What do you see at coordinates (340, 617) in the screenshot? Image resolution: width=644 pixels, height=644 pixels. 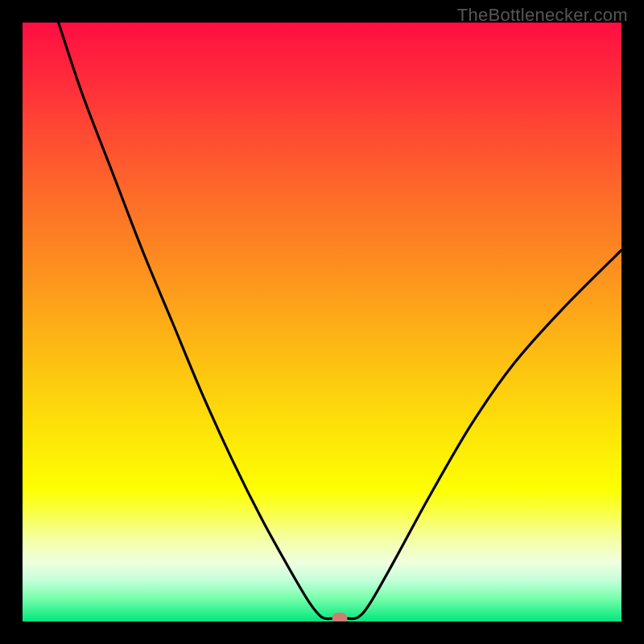 I see `optimal-point-marker` at bounding box center [340, 617].